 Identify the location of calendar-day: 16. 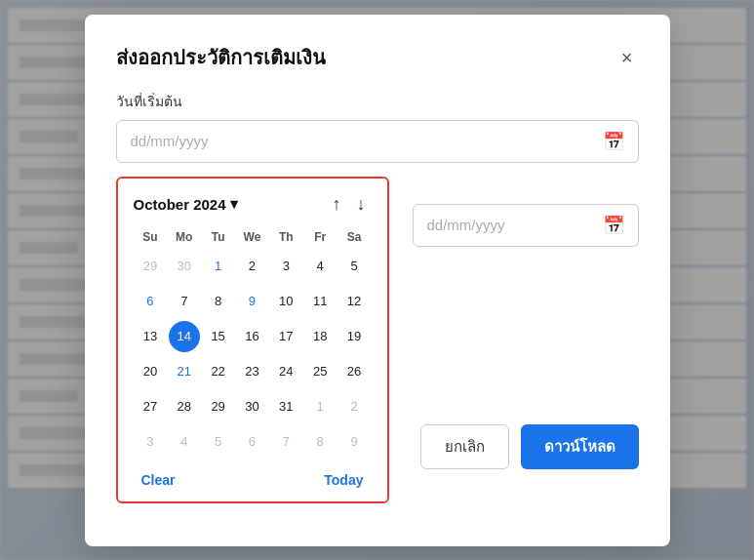
(252, 337).